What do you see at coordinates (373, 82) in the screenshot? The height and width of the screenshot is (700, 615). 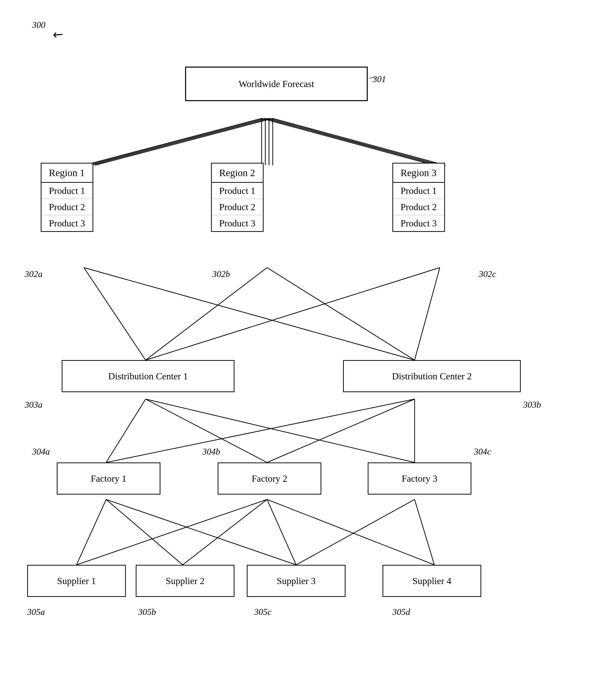 I see `ref-301-dash: ⌒` at bounding box center [373, 82].